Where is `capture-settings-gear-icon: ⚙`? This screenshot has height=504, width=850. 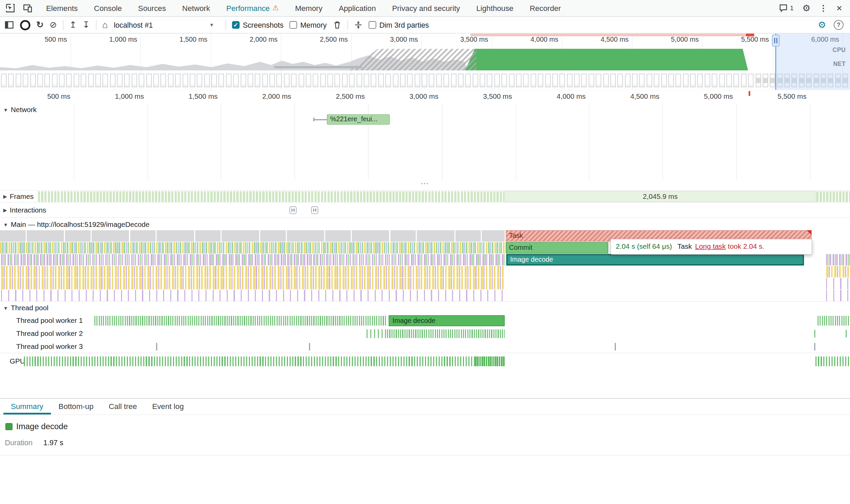
capture-settings-gear-icon: ⚙ is located at coordinates (822, 25).